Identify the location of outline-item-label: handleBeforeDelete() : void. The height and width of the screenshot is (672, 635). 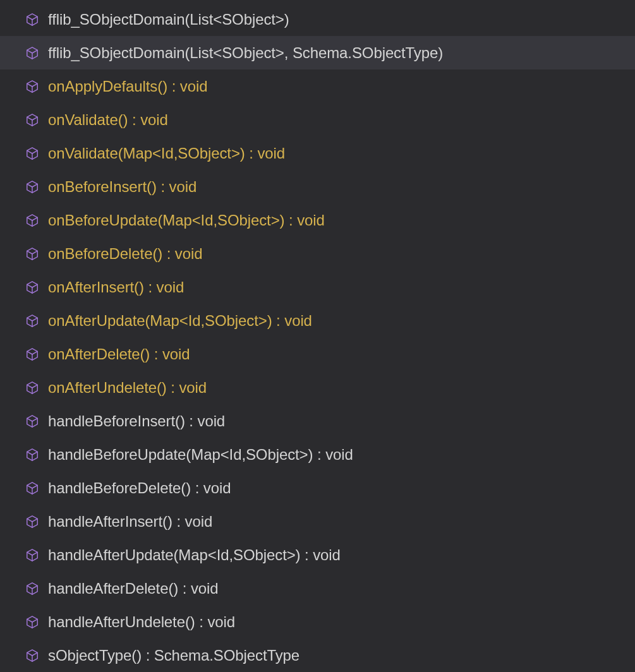
(139, 488).